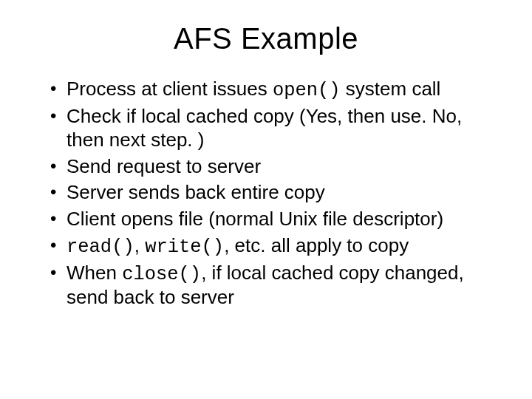 The image size is (532, 399). What do you see at coordinates (265, 128) in the screenshot?
I see `text-run: Check if local cached copy (Yes, then us…` at bounding box center [265, 128].